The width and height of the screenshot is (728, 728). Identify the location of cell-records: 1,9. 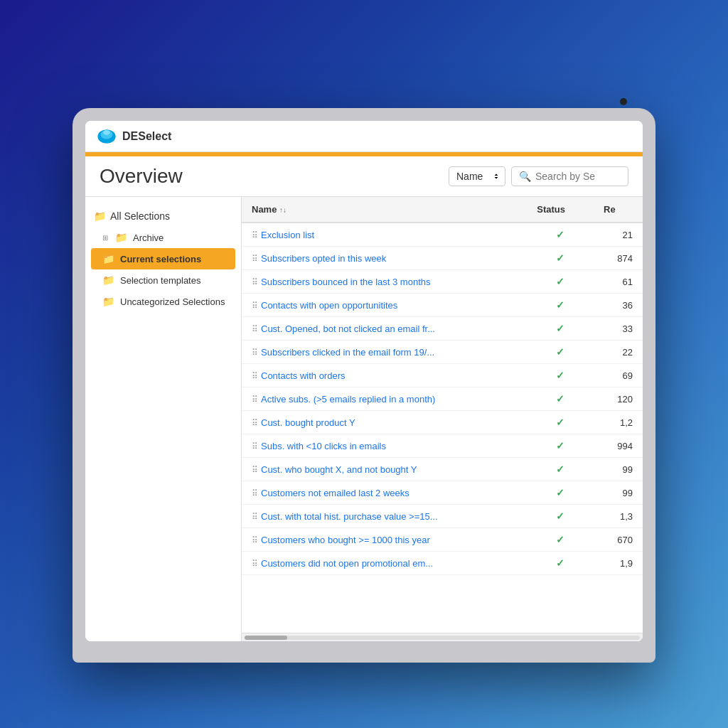
(619, 563).